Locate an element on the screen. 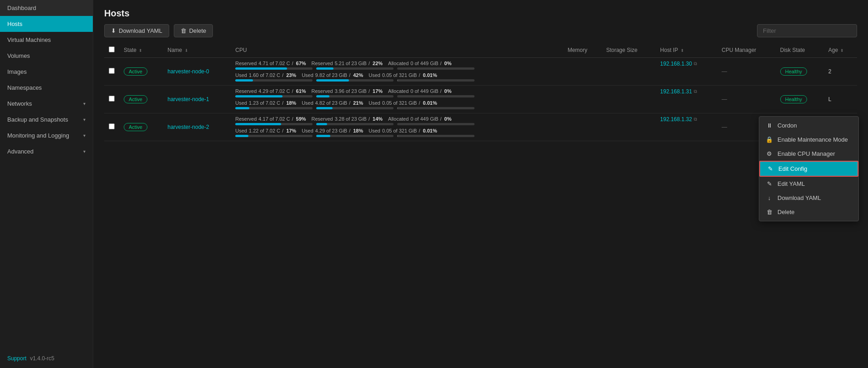 The width and height of the screenshot is (868, 368). age-cell: L is located at coordinates (841, 99).